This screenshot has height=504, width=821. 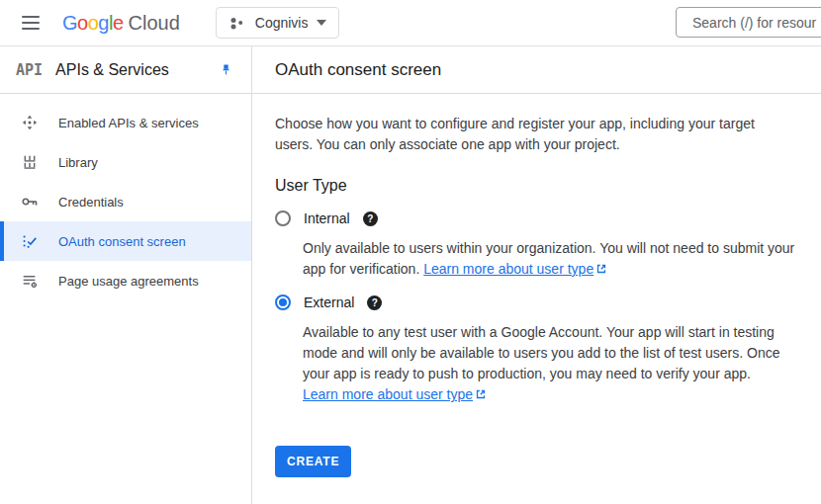 What do you see at coordinates (123, 241) in the screenshot?
I see `sidebar-item-label: OAuth consent screen` at bounding box center [123, 241].